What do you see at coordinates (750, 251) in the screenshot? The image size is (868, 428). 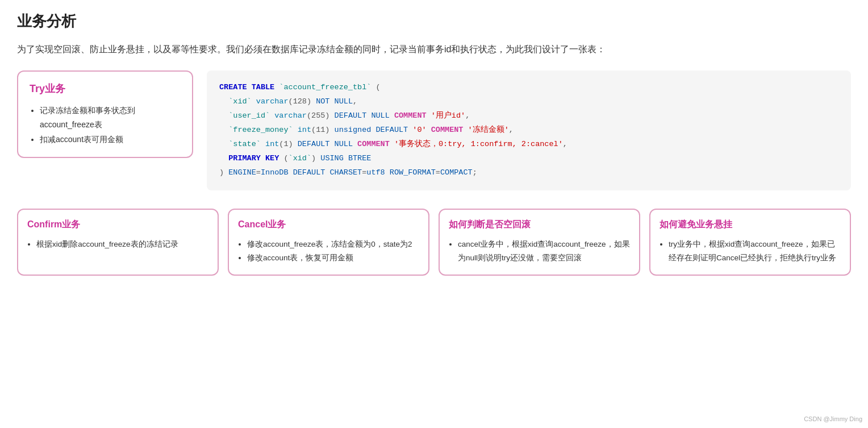 I see `avoid-card-list: try业务中，根据xid查询account_freeze，如果已经存在则证明Ca…` at bounding box center [750, 251].